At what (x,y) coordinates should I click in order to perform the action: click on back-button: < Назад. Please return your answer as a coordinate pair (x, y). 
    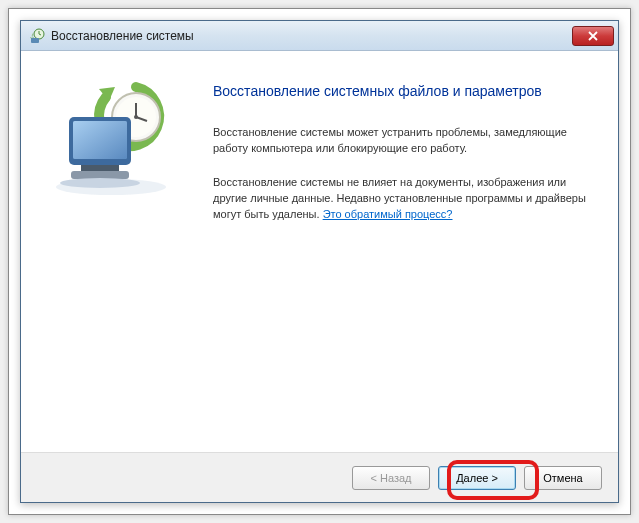
    Looking at the image, I should click on (391, 478).